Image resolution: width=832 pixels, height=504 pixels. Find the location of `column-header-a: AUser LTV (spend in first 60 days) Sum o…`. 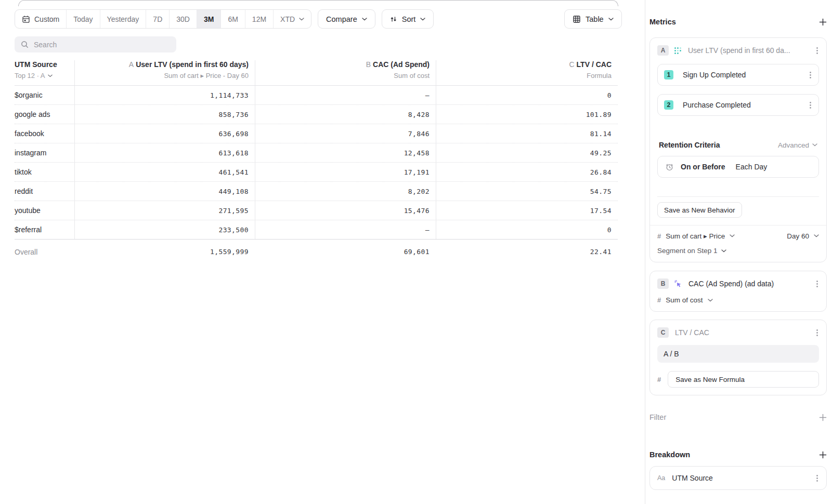

column-header-a: AUser LTV (spend in first 60 days) Sum o… is located at coordinates (164, 73).